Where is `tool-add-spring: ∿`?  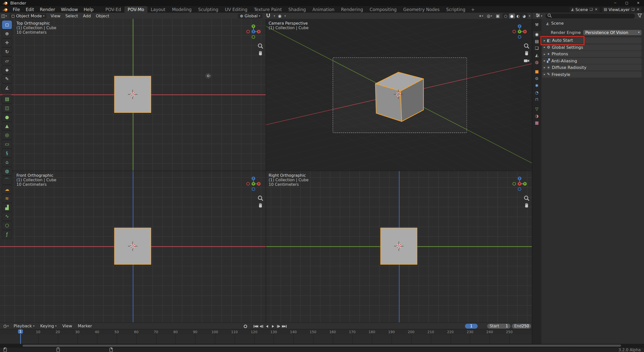 tool-add-spring: ∿ is located at coordinates (7, 216).